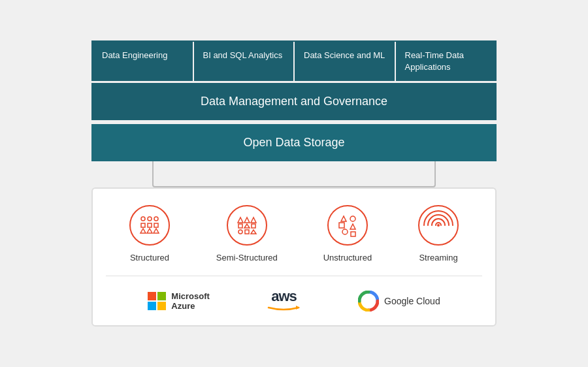 The width and height of the screenshot is (588, 367). What do you see at coordinates (150, 234) in the screenshot?
I see `data-type-structured: Structured` at bounding box center [150, 234].